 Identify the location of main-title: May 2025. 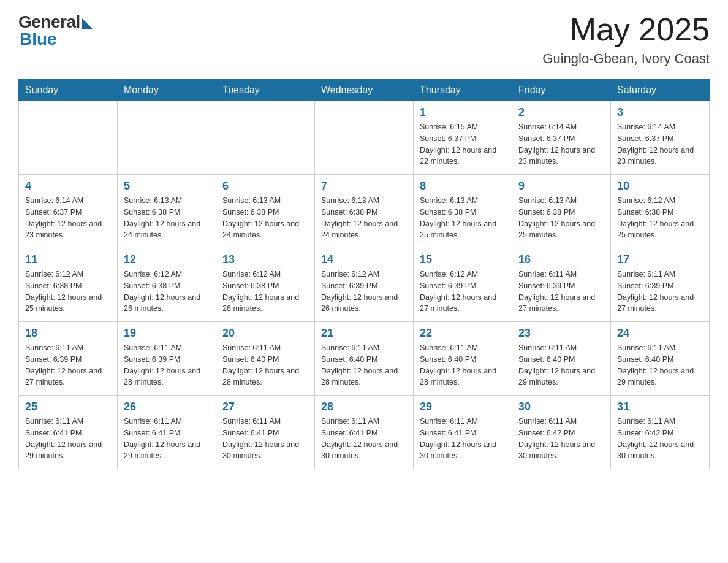
(626, 29).